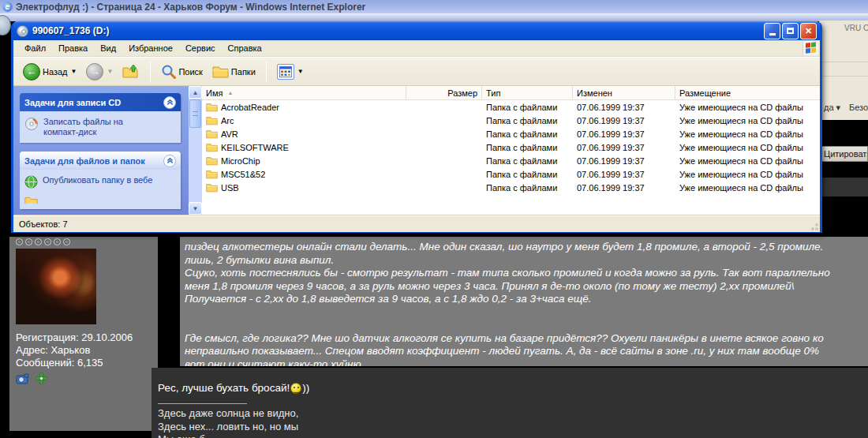 The height and width of the screenshot is (438, 868). What do you see at coordinates (55, 72) in the screenshot?
I see `back-label: Назад` at bounding box center [55, 72].